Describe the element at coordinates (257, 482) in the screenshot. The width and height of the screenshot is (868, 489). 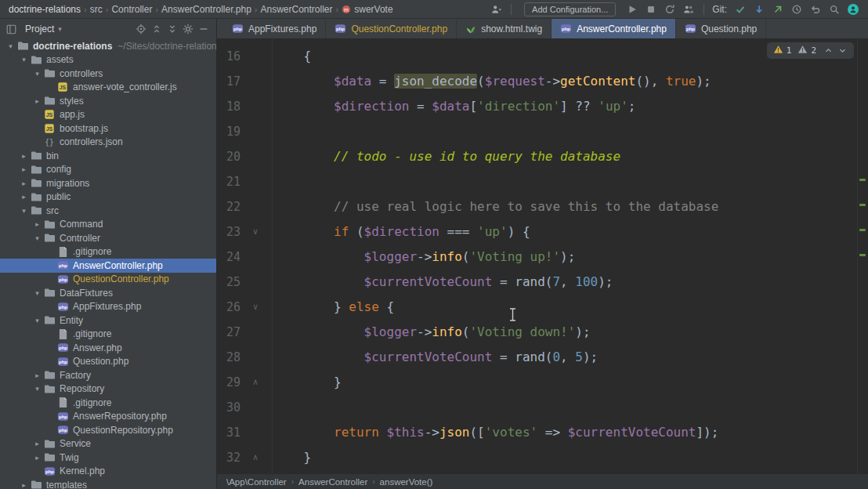
I see `breadcrumb-item-app-controller: \App\Controller` at that location.